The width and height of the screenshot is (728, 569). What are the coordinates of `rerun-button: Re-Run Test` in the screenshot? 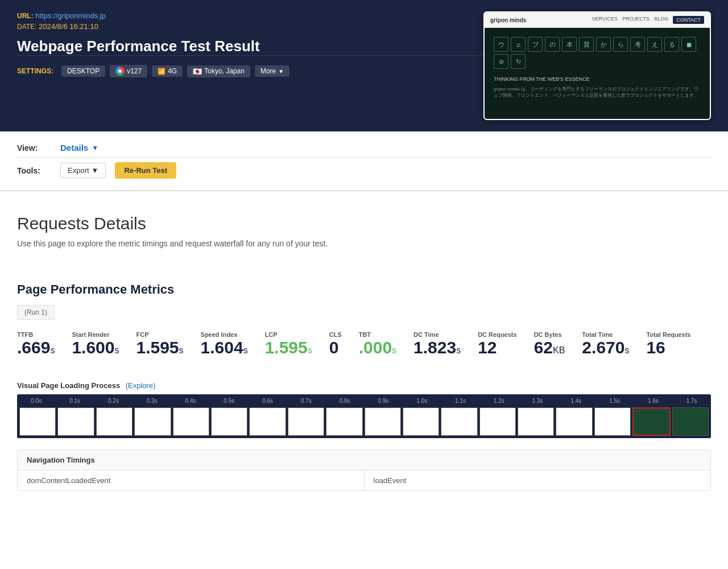 It's located at (146, 171).